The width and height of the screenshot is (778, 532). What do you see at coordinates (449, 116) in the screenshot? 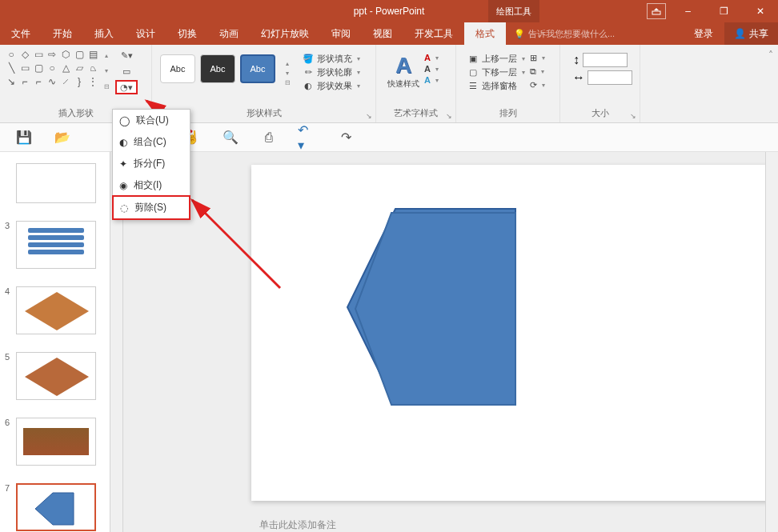
I see `wordart-dialog-launcher: ↘` at bounding box center [449, 116].